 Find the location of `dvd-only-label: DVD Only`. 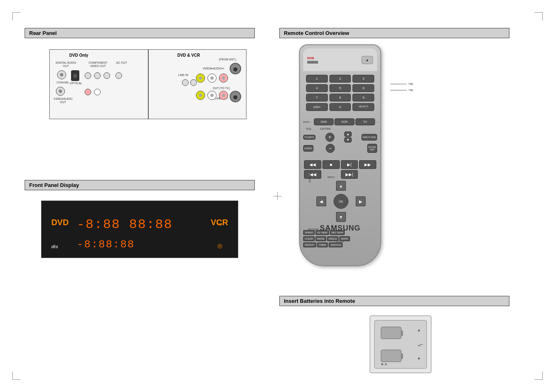

dvd-only-label: DVD Only is located at coordinates (79, 55).